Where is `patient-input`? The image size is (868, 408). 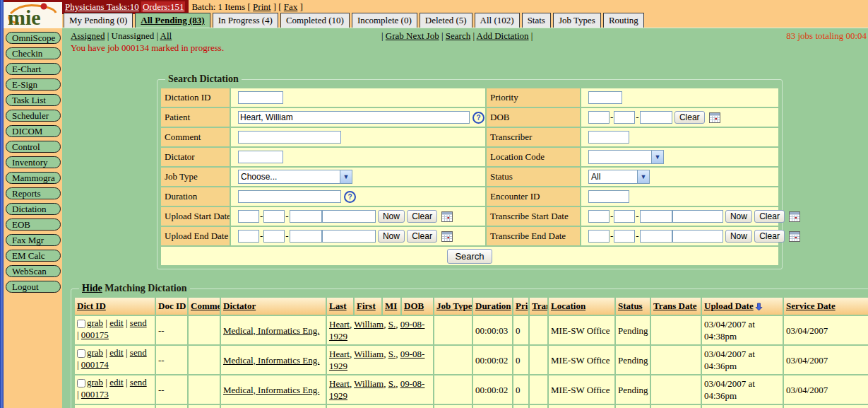
patient-input is located at coordinates (354, 117).